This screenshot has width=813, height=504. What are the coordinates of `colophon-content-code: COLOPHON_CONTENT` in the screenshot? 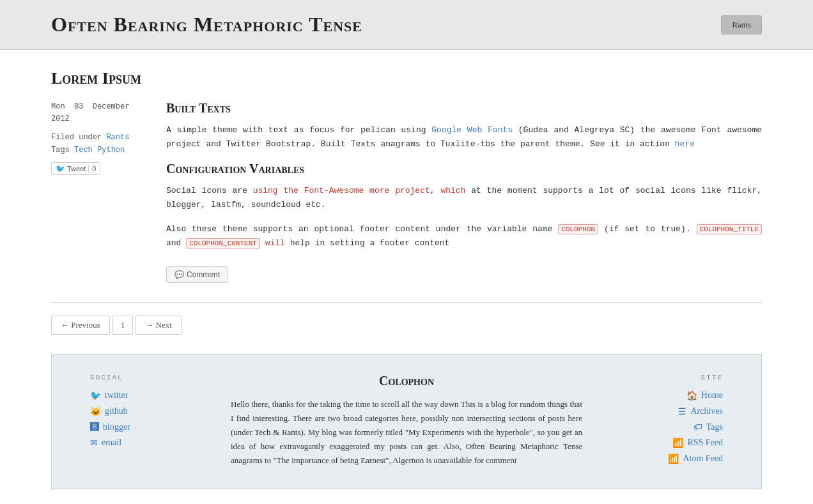 It's located at (223, 243).